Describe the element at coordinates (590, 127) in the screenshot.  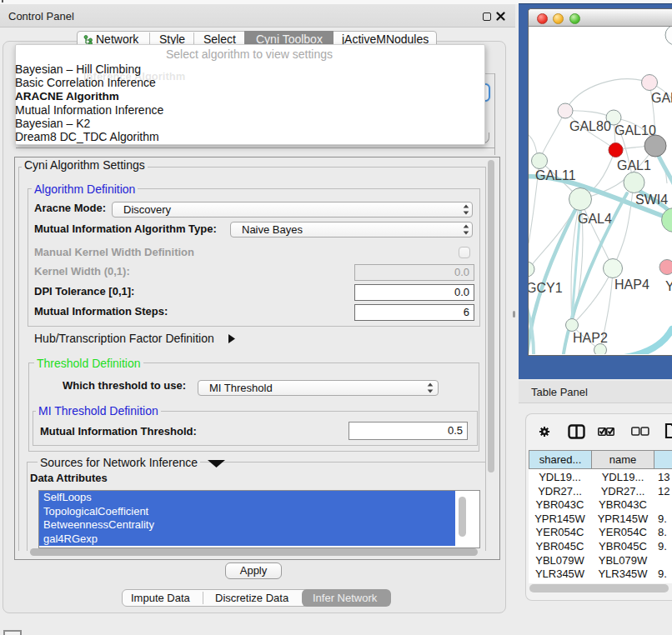
I see `svg-text: GAL80` at that location.